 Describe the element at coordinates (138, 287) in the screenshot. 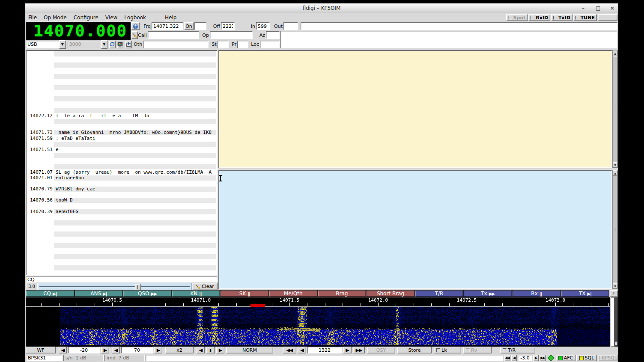

I see `slider-thumb` at that location.